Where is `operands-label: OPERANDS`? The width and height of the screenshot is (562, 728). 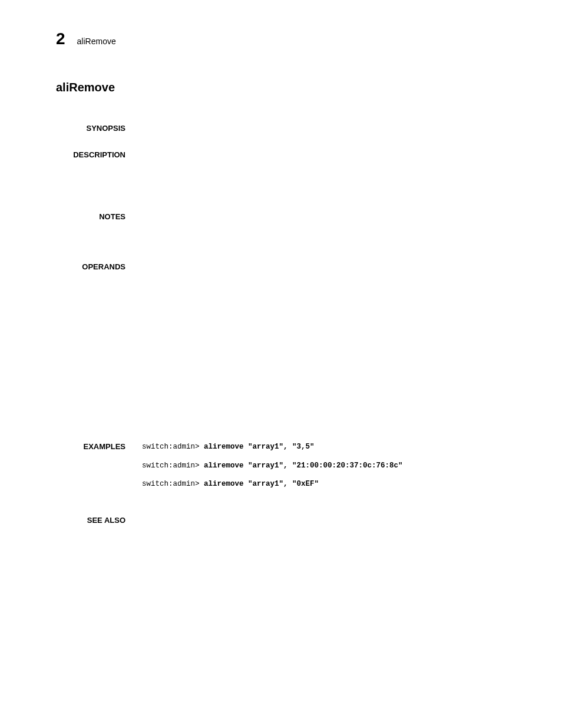
operands-label: OPERANDS is located at coordinates (99, 266).